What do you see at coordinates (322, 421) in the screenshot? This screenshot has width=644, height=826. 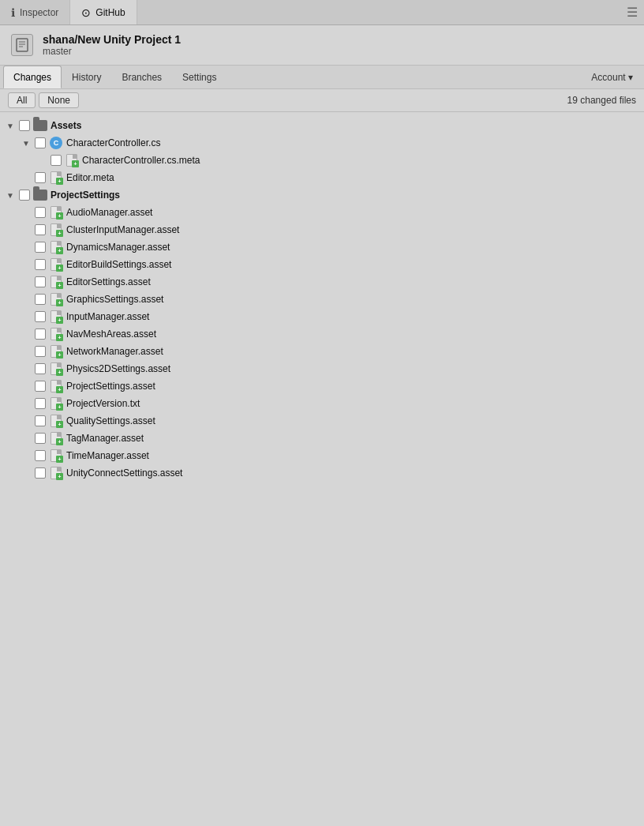 I see `tree-item: +QualitySettings.asset` at bounding box center [322, 421].